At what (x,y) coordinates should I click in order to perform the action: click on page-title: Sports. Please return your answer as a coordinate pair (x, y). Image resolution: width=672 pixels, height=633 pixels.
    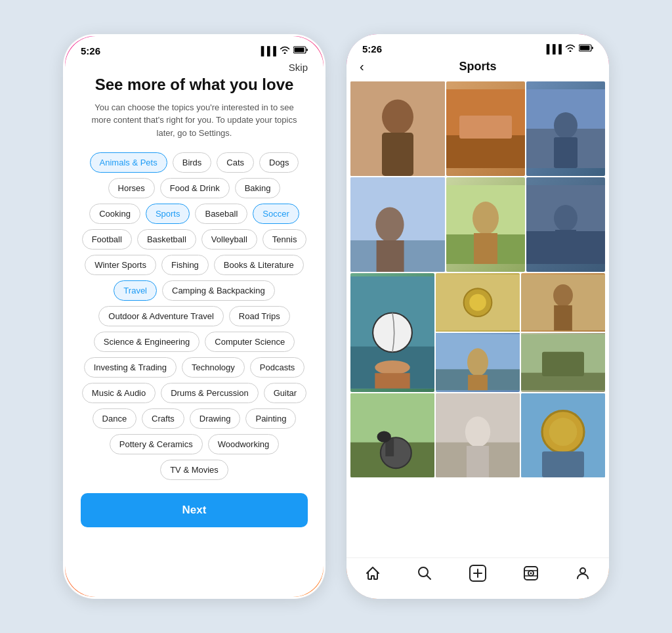
    Looking at the image, I should click on (478, 67).